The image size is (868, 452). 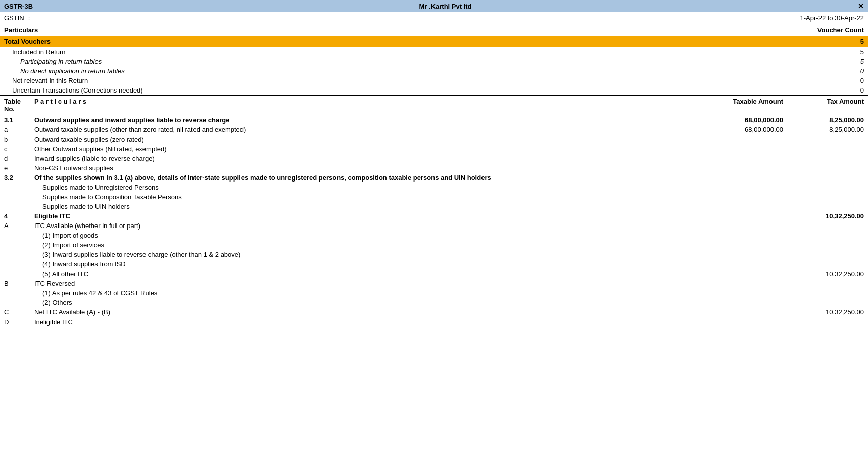 What do you see at coordinates (434, 71) in the screenshot?
I see `no-direct-row: No direct implication in return tables 0` at bounding box center [434, 71].